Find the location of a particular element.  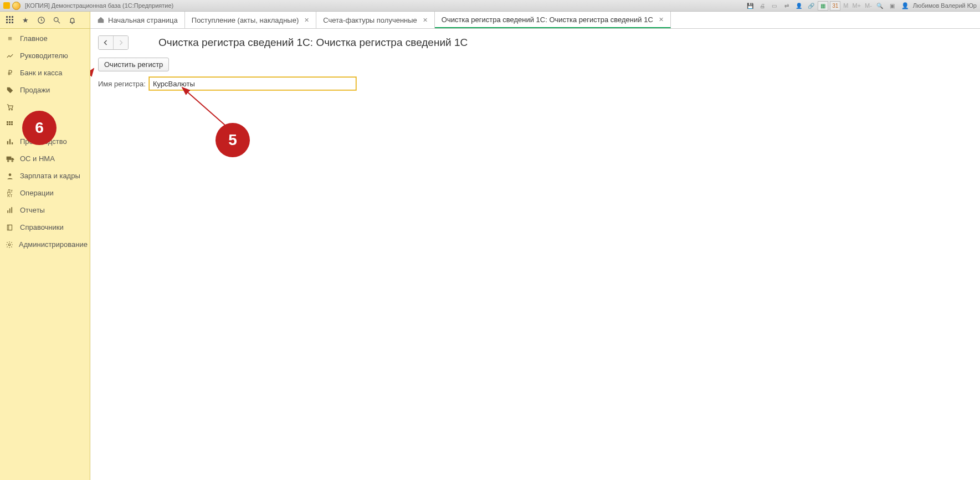

system-menu-button is located at coordinates (17, 6).